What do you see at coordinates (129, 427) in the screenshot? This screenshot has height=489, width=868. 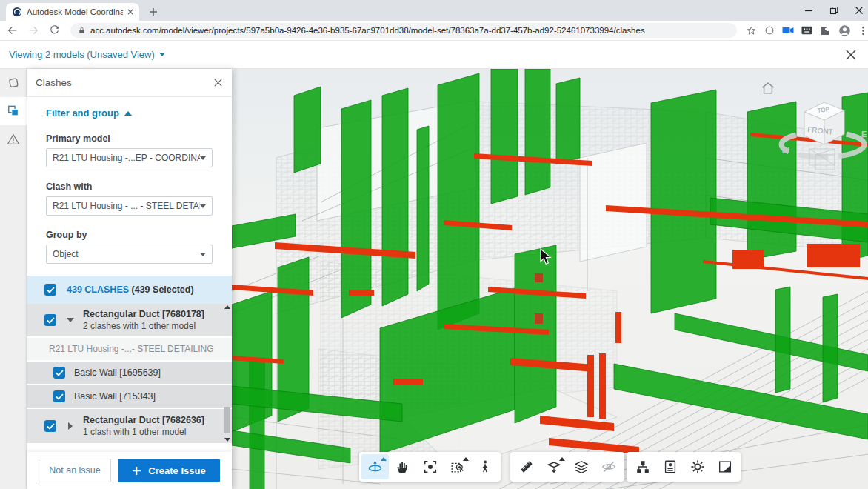 I see `clash-group-row: Rectangular Duct [7682636] 1 clash with …` at bounding box center [129, 427].